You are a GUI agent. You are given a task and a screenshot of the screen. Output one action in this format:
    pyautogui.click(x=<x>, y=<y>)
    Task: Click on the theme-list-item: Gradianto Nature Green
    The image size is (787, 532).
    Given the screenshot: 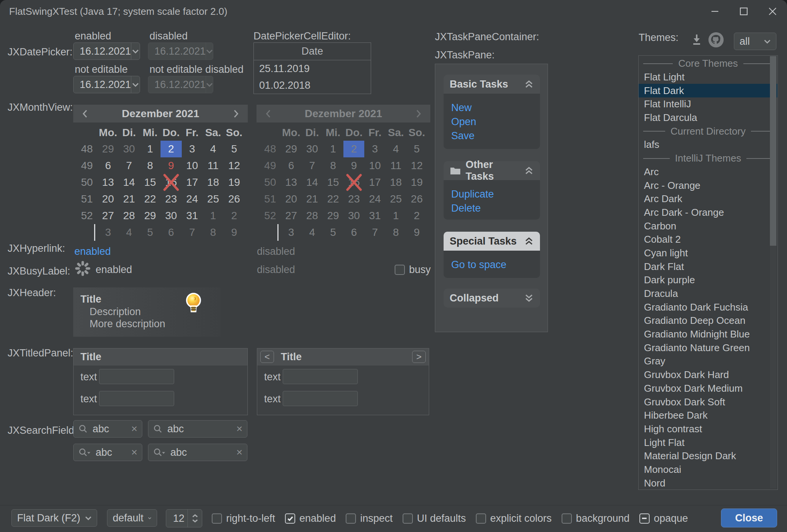 What is the action you would take?
    pyautogui.click(x=708, y=348)
    